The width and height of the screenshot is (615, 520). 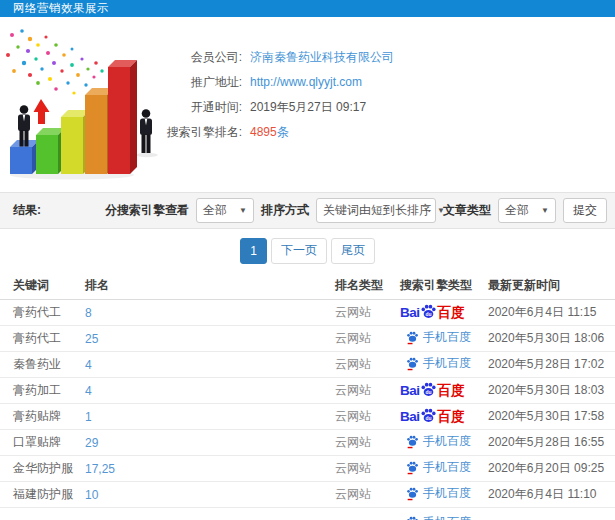 What do you see at coordinates (428, 392) in the screenshot?
I see `svg-text: du` at bounding box center [428, 392].